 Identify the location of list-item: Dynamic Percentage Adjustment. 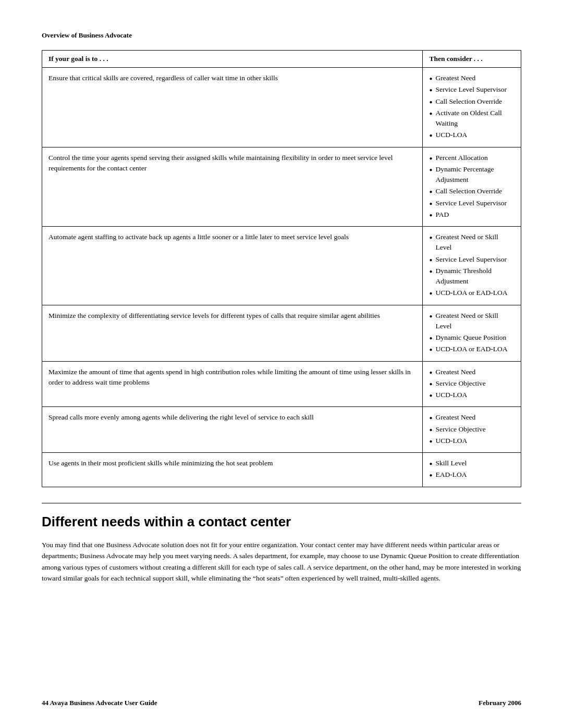
(472, 175).